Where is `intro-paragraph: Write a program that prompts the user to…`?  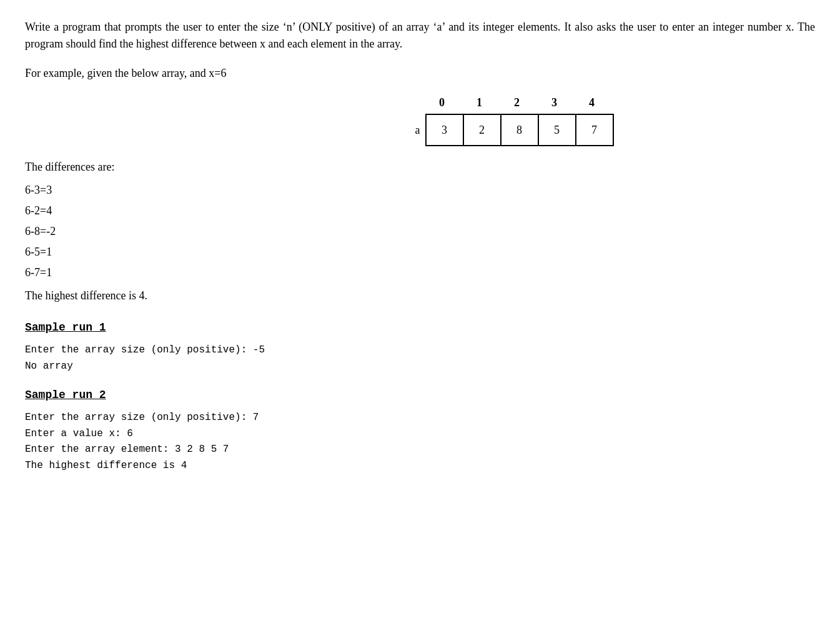 intro-paragraph: Write a program that prompts the user to… is located at coordinates (420, 36).